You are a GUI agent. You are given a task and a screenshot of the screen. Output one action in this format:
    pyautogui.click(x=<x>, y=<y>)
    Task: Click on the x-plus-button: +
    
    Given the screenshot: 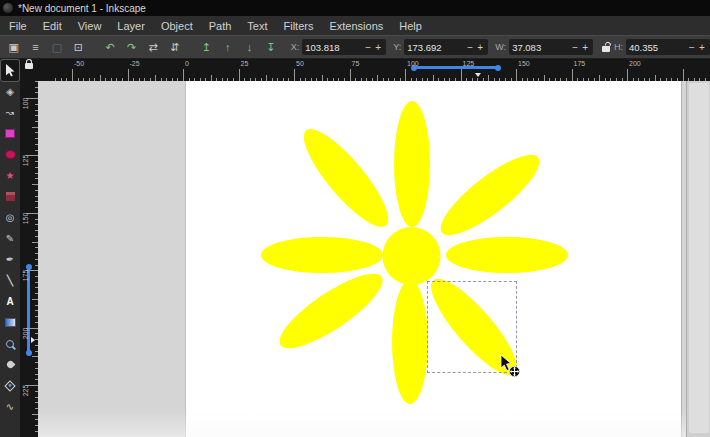 What is the action you would take?
    pyautogui.click(x=378, y=48)
    